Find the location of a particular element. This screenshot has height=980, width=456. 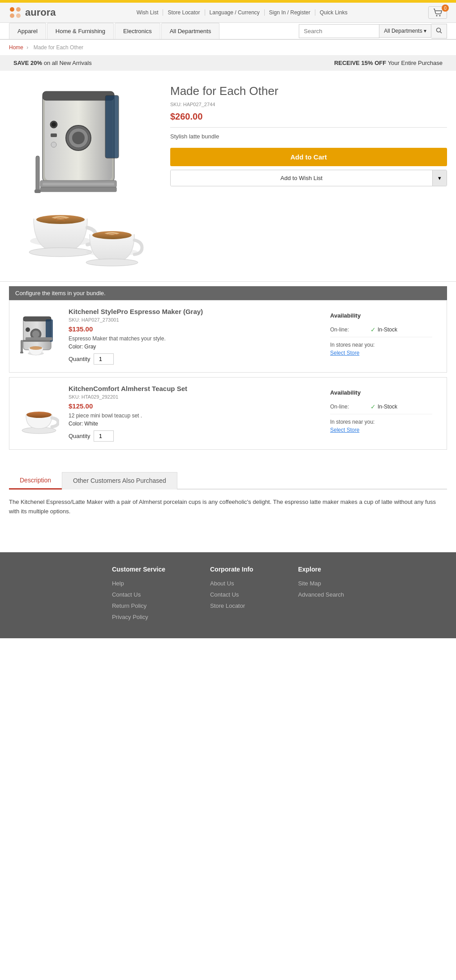

footer-sitemap-link: Site Map is located at coordinates (321, 583).